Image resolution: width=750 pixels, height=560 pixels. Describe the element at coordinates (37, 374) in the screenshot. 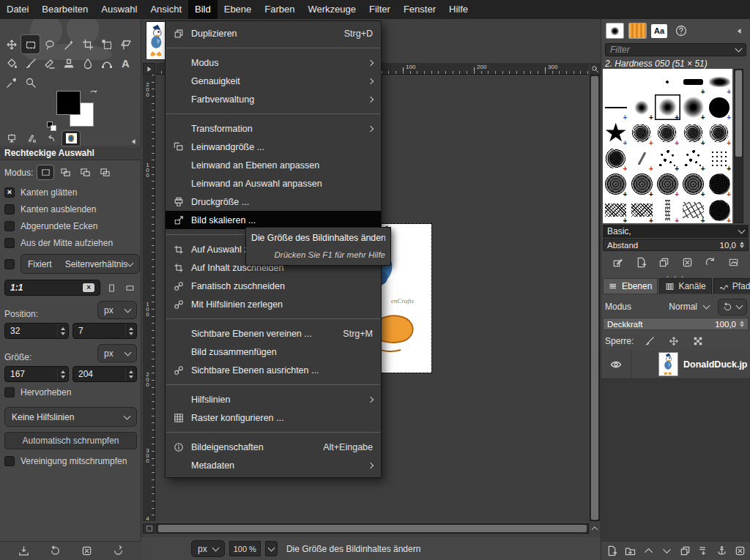

I see `size-width-field: 167` at that location.